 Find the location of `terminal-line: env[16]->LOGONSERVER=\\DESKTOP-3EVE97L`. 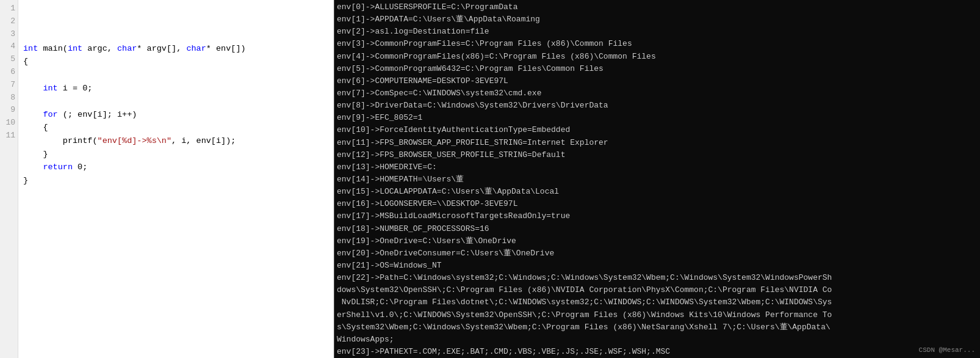

terminal-line: env[16]->LOGONSERVER=\\DESKTOP-3EVE97L is located at coordinates (657, 204).